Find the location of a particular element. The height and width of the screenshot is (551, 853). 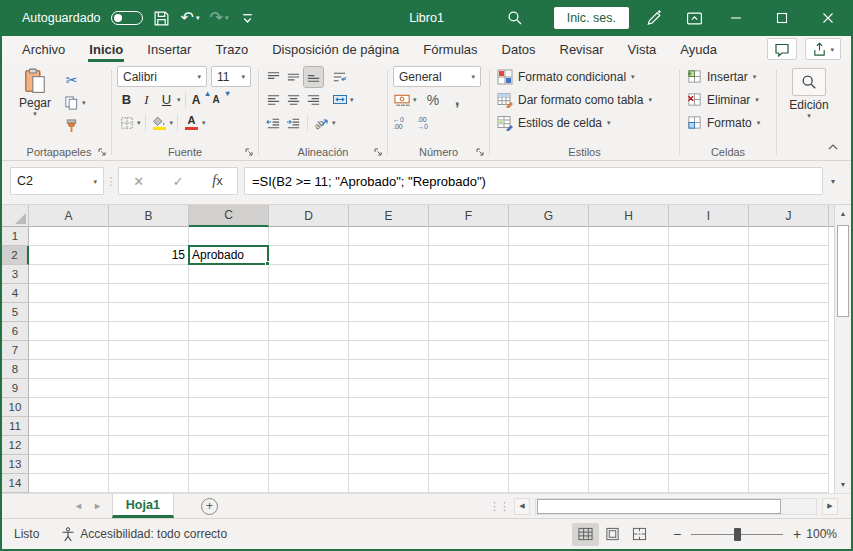

ribbon-tab-revisar: Revisar is located at coordinates (582, 49).